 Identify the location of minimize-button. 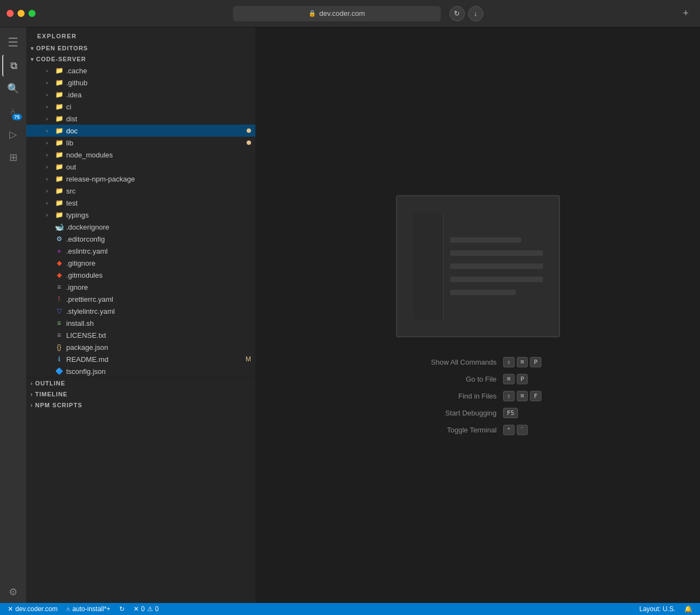
(21, 13).